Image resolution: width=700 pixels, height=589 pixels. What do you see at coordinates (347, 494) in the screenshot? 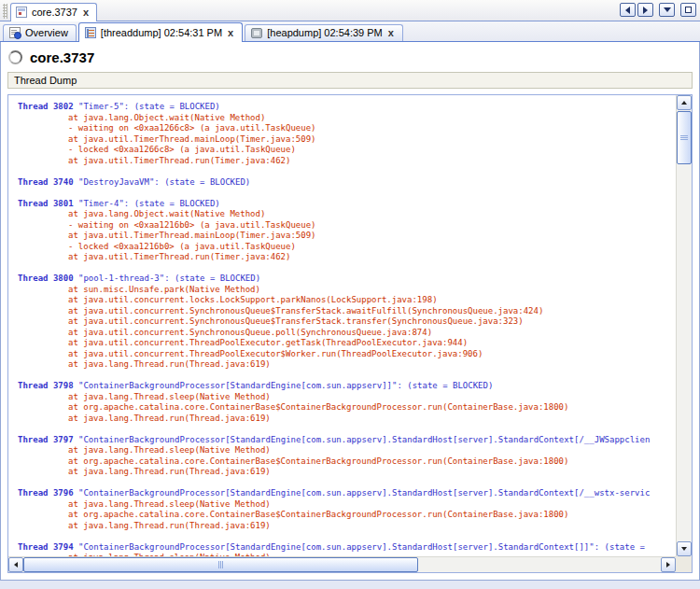
I see `thread-header-line: Thread 3796 "ContainerBackgroundProcesso…` at bounding box center [347, 494].